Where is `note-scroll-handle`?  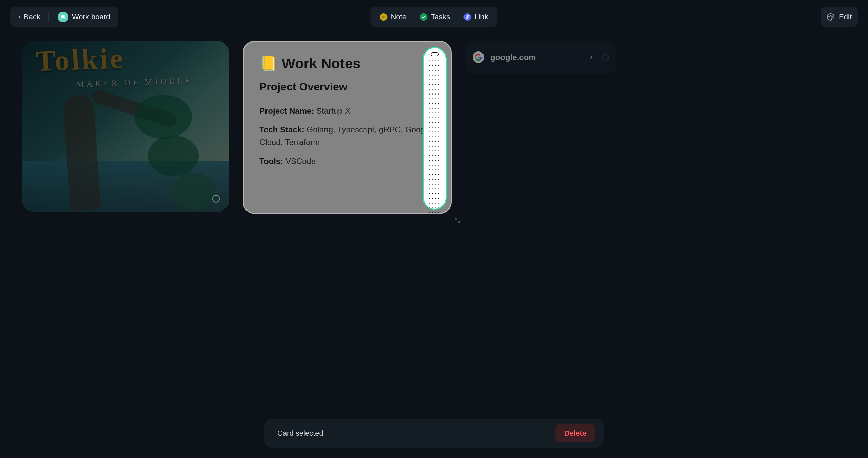
note-scroll-handle is located at coordinates (435, 128).